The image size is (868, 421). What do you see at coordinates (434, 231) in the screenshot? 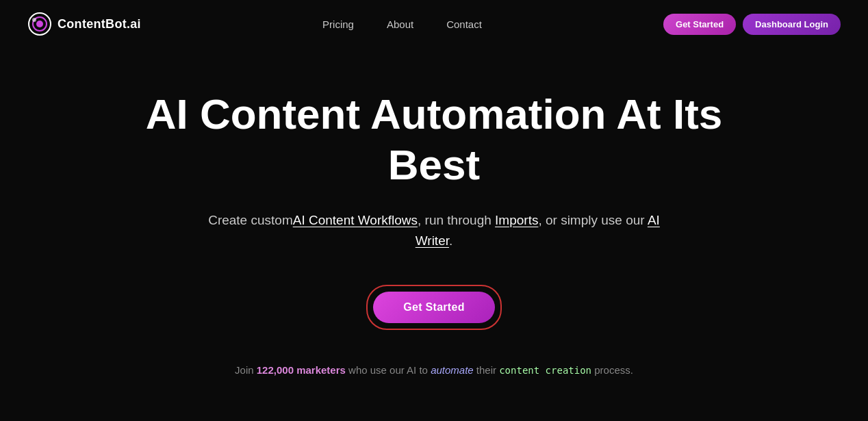
I see `hero-subtitle: Create customAI Content Workflows, run t…` at bounding box center [434, 231].